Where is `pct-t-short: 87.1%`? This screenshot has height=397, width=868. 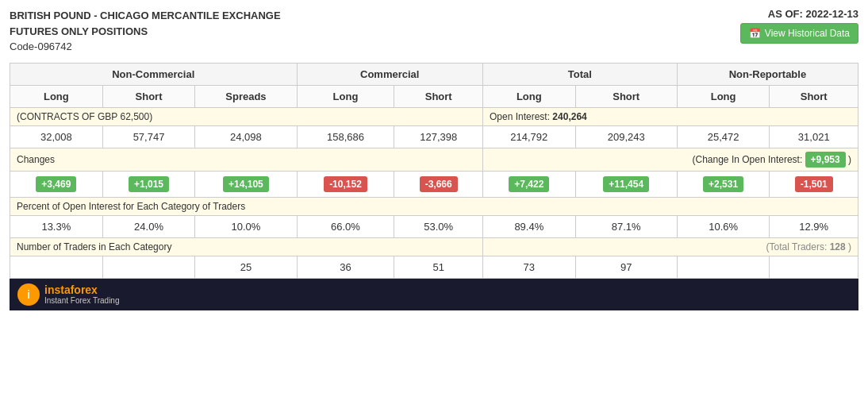 pct-t-short: 87.1% is located at coordinates (626, 226).